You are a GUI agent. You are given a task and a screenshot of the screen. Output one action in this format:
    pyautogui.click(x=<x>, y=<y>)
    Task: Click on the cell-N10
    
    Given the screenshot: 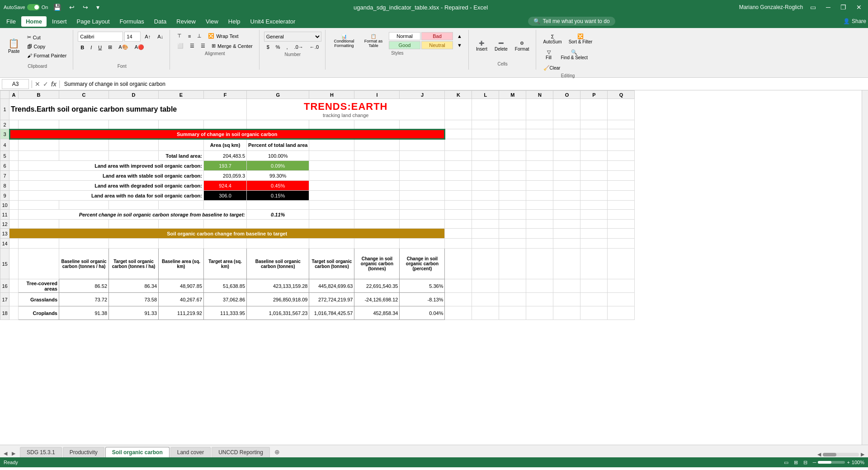 What is the action you would take?
    pyautogui.click(x=540, y=205)
    